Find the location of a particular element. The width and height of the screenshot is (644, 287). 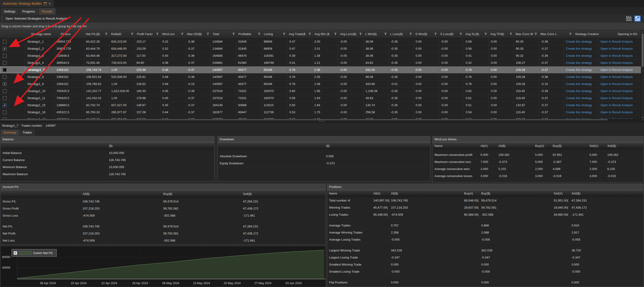

splitter-handle: •••• is located at coordinates (322, 122).